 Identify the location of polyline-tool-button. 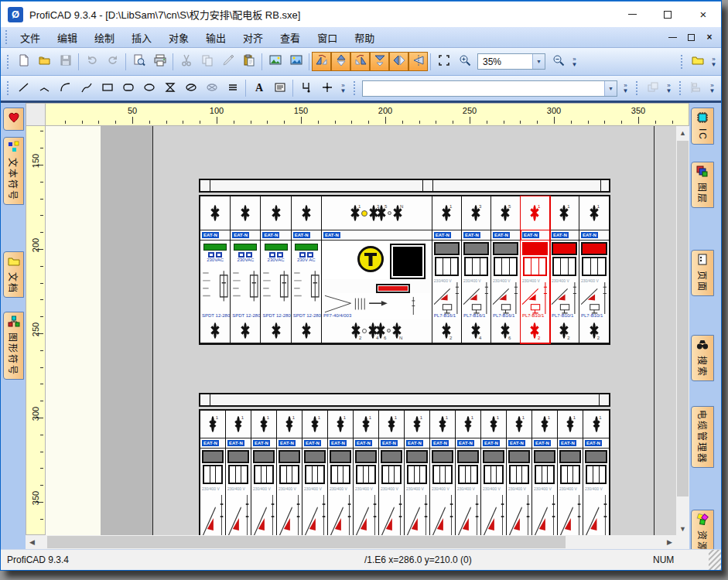
(45, 88).